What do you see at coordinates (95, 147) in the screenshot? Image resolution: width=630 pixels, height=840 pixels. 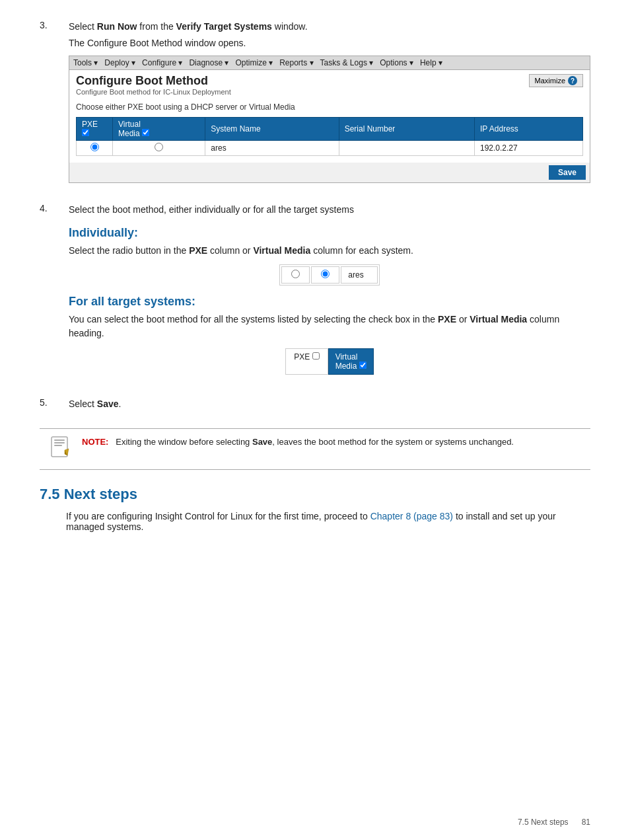 I see `pxe-radio` at bounding box center [95, 147].